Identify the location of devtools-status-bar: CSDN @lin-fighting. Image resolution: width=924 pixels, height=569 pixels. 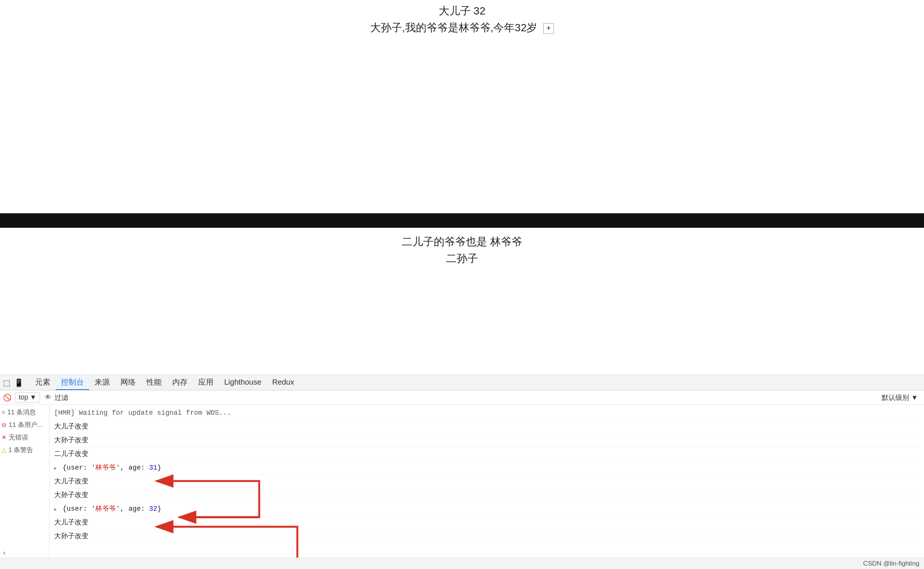
(462, 563).